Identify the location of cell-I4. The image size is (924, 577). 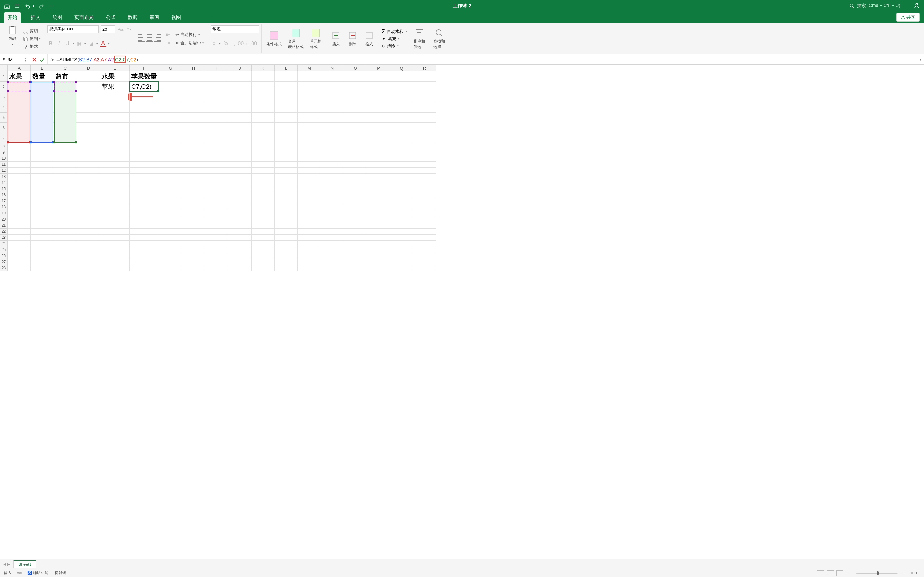
(217, 108).